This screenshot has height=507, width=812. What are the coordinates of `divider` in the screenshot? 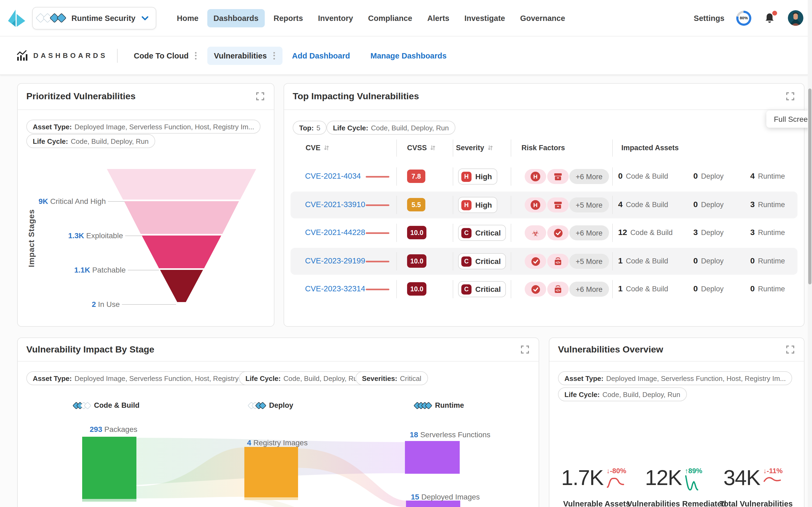 It's located at (544, 110).